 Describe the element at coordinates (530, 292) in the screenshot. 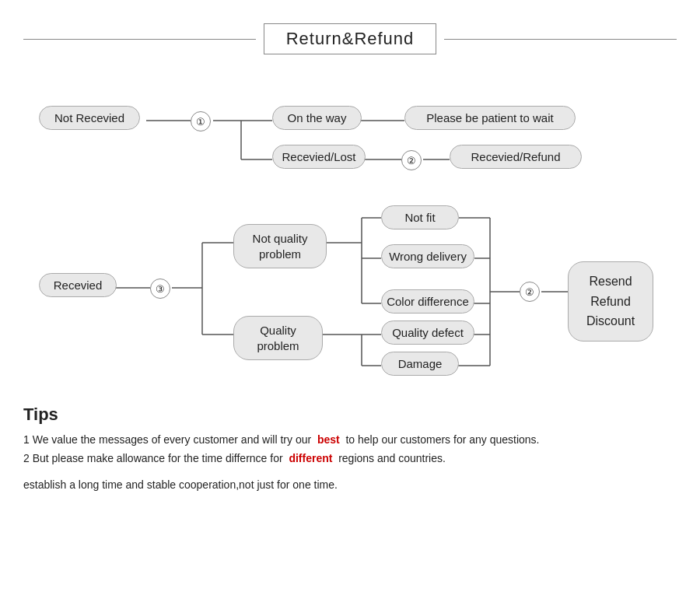

I see `badge-2-bottom: ②` at that location.